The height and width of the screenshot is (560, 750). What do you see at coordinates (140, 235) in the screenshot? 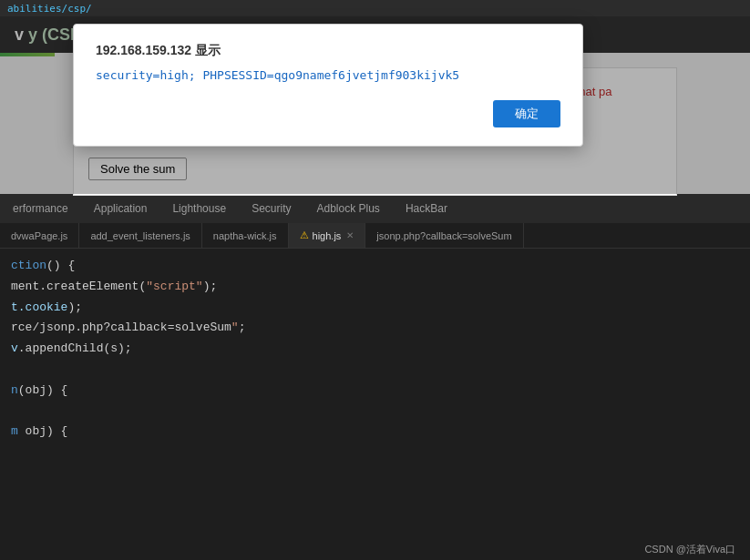
I see `file-tab-add-event-listeners: add_event_listeners.js` at bounding box center [140, 235].